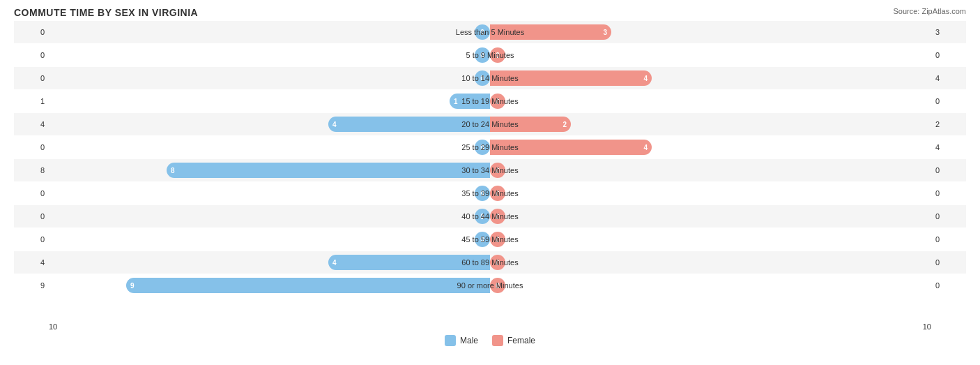 The width and height of the screenshot is (980, 365). What do you see at coordinates (490, 193) in the screenshot?
I see `bar-section: 35 to 39 Minutes00` at bounding box center [490, 193].